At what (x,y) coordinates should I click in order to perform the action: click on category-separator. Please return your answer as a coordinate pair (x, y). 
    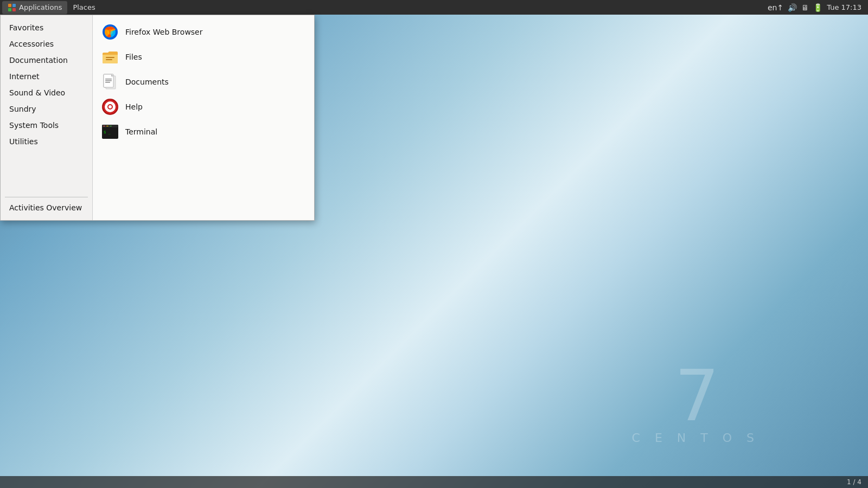
    Looking at the image, I should click on (47, 197).